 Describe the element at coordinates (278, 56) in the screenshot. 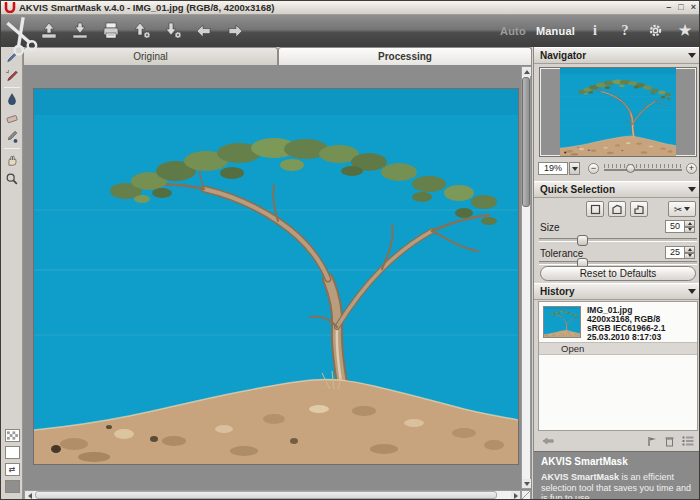

I see `view-tabs: Original Processing` at that location.